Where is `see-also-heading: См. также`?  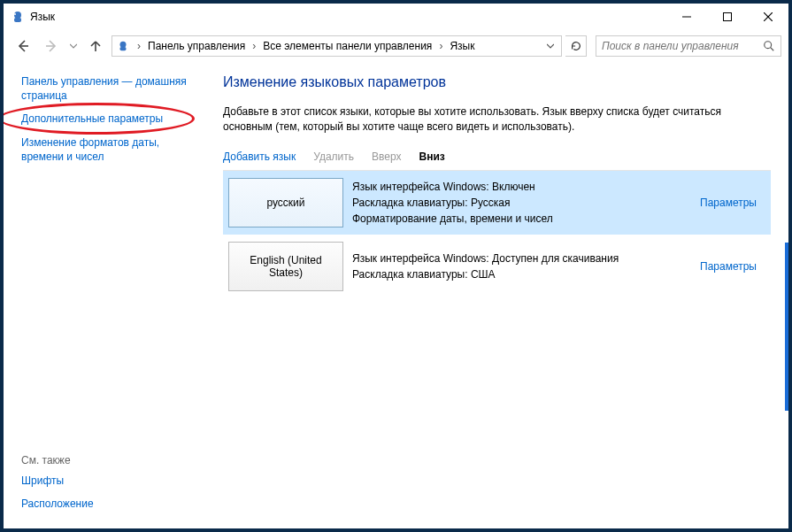
see-also-heading: См. также is located at coordinates (109, 460).